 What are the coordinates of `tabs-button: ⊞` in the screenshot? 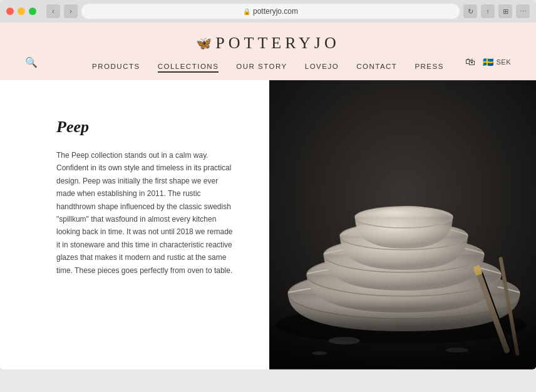 It's located at (505, 11).